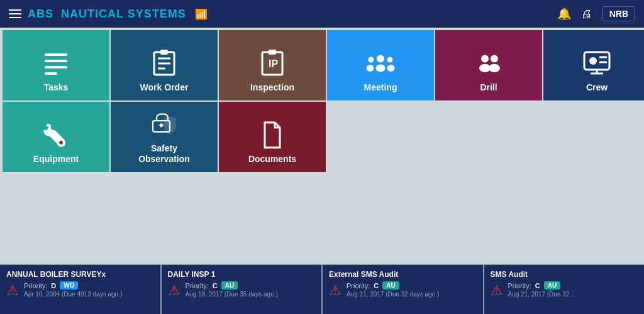 The height and width of the screenshot is (314, 644). What do you see at coordinates (497, 291) in the screenshot?
I see `alert-icon-4: ⚠` at bounding box center [497, 291].